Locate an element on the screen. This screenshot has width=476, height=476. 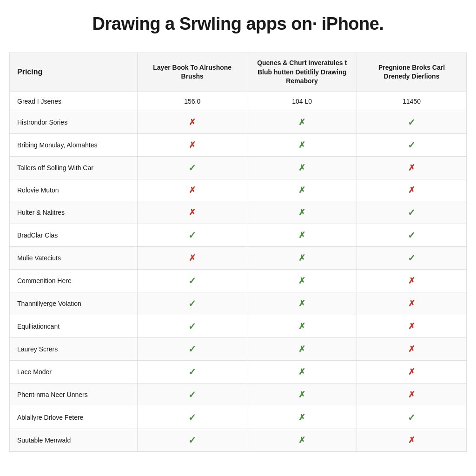
row-label: Histrondor Sories is located at coordinates (73, 122).